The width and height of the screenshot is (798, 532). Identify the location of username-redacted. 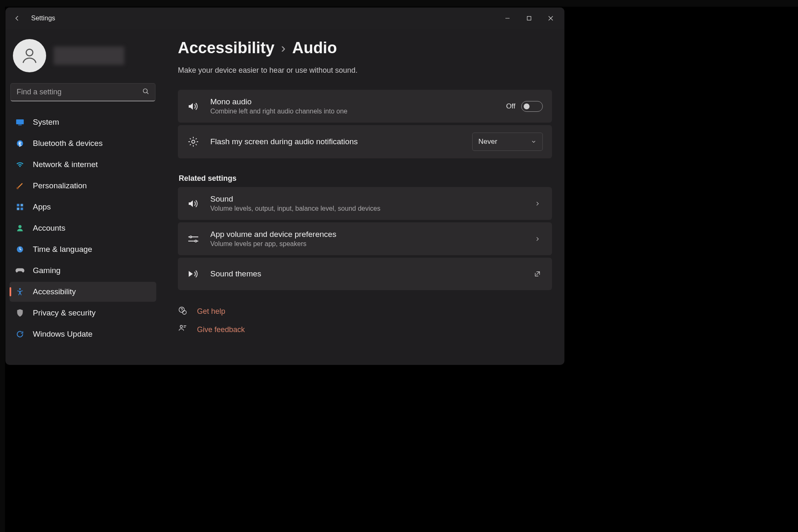
(89, 56).